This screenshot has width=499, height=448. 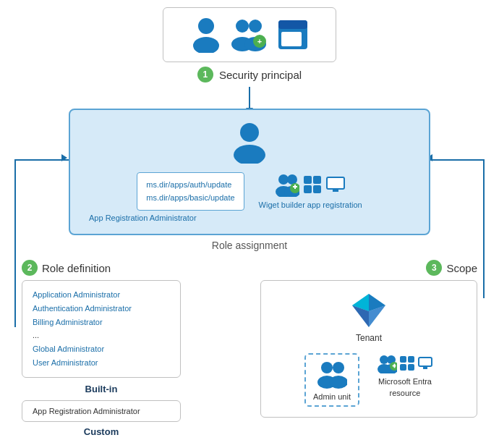 I want to click on rd-role-3: Billing Administrator, so click(x=101, y=323).